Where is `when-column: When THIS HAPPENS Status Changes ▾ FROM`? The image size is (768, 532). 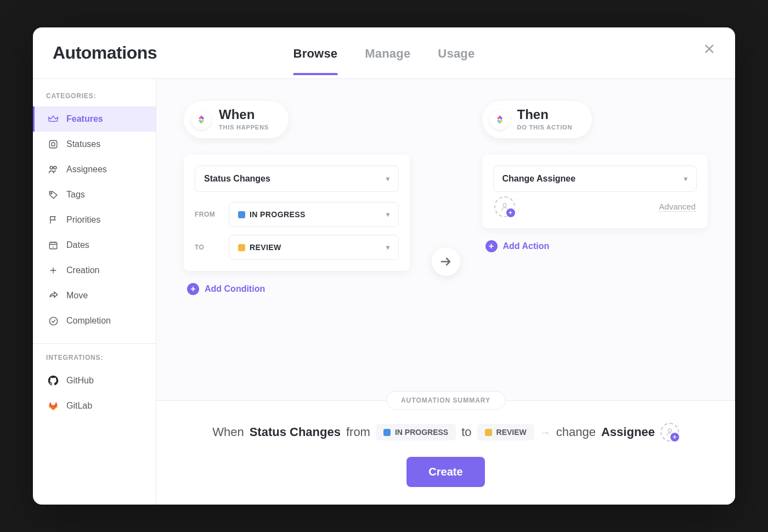 when-column: When THIS HAPPENS Status Changes ▾ FROM is located at coordinates (297, 198).